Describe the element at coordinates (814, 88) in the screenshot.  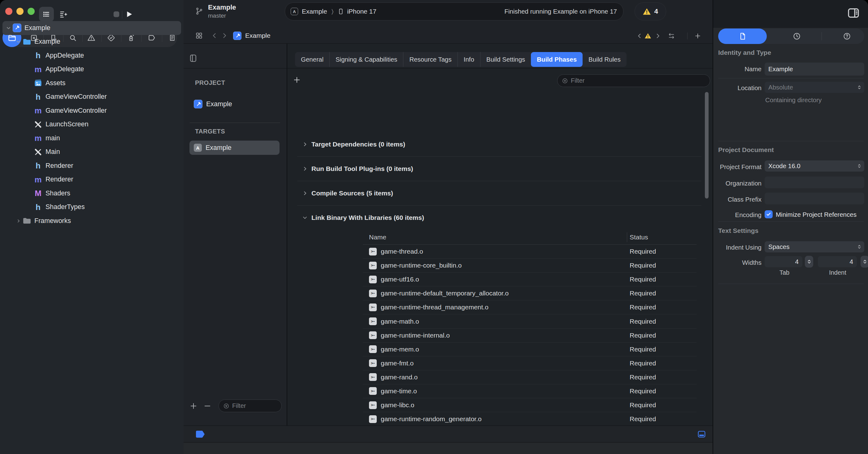
I see `location-dropdown: Absolute` at that location.